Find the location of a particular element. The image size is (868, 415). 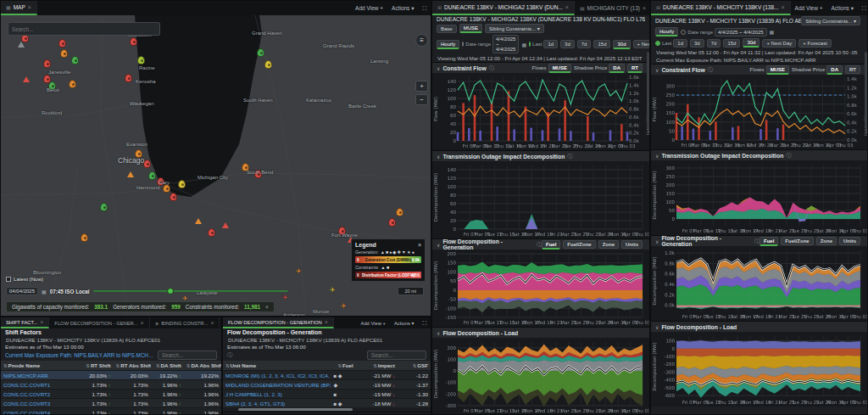

tab-binding-constraints: ◈BINDING CONSTR...× is located at coordinates (185, 322).